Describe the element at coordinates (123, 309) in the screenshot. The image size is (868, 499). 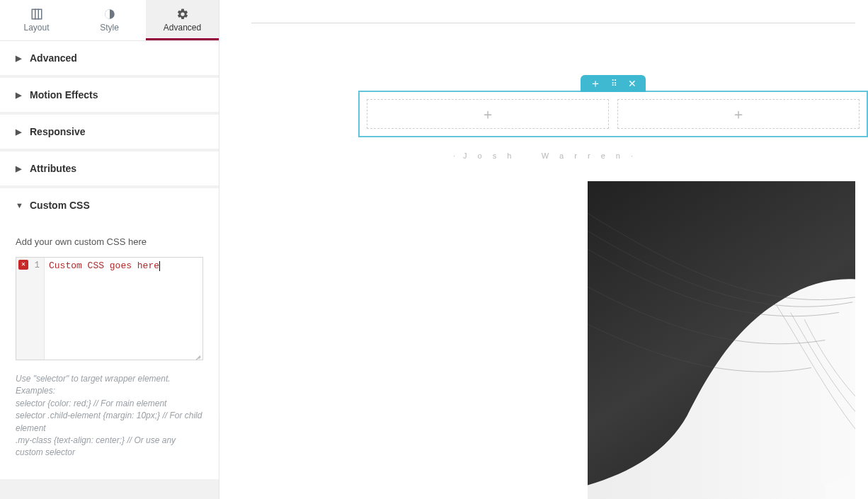
I see `code-area: Custom CSS goes here` at that location.